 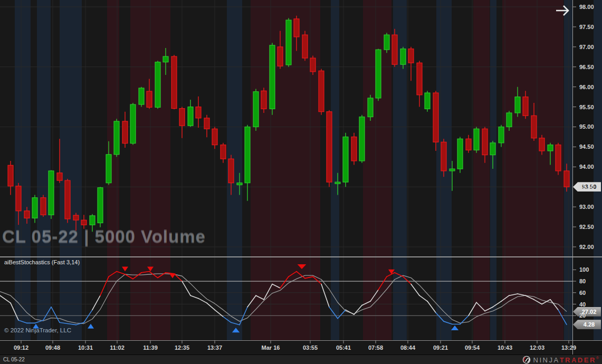 I want to click on price-tick-label: 93.00, so click(x=587, y=207).